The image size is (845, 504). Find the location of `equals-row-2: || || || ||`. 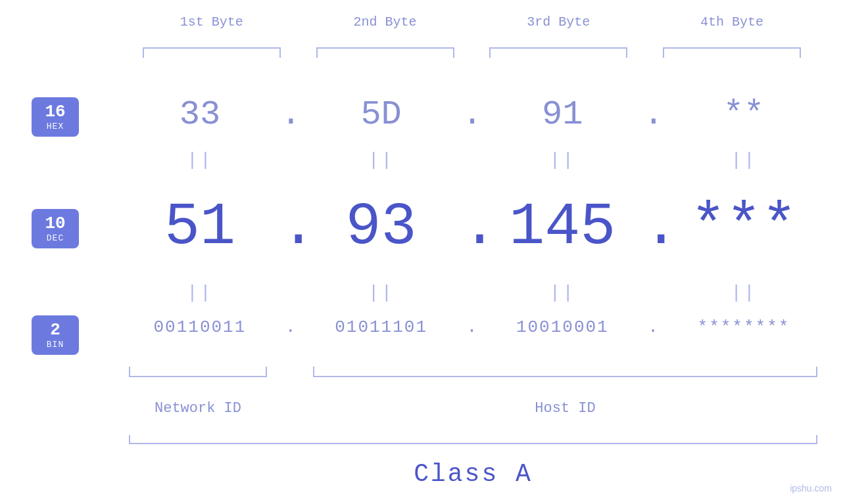

equals-row-2: || || || || is located at coordinates (472, 293).